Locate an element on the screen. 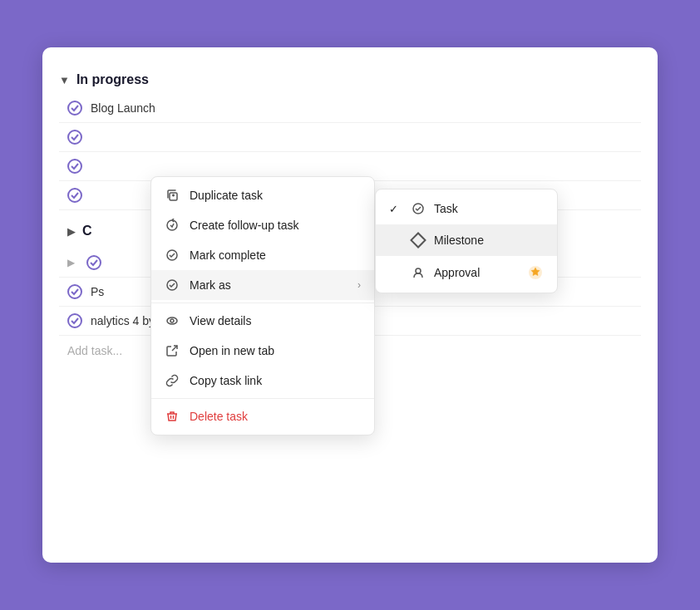  chevron-down-icon: ▼ is located at coordinates (65, 80).